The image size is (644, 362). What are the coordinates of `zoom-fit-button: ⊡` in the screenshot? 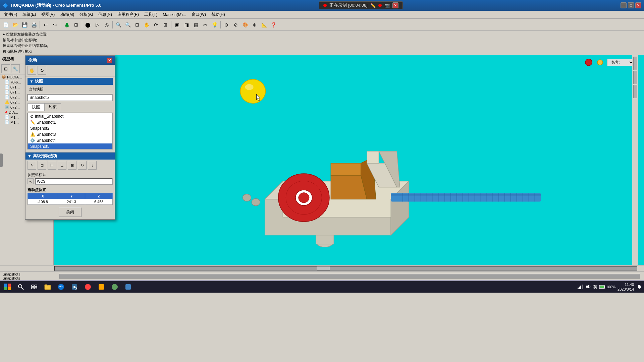 It's located at (137, 25).